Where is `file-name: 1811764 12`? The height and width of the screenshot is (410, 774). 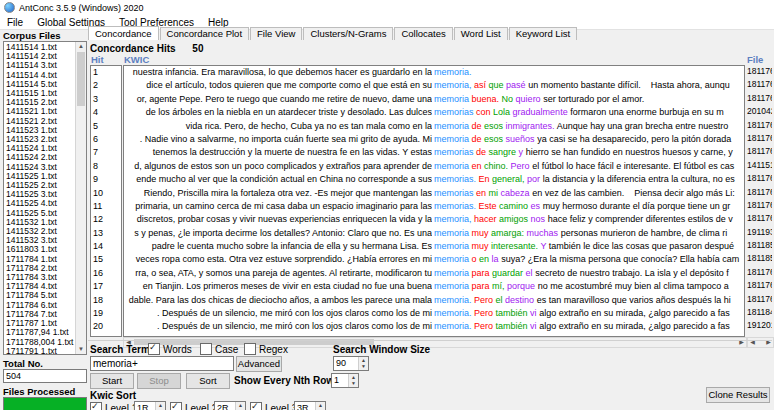 file-name: 1811764 12 is located at coordinates (760, 272).